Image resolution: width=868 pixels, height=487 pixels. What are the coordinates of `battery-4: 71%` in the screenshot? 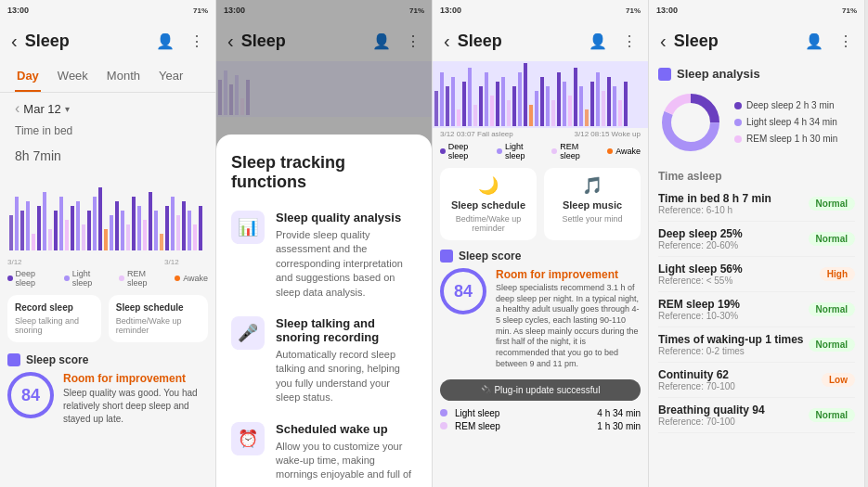 It's located at (849, 11).